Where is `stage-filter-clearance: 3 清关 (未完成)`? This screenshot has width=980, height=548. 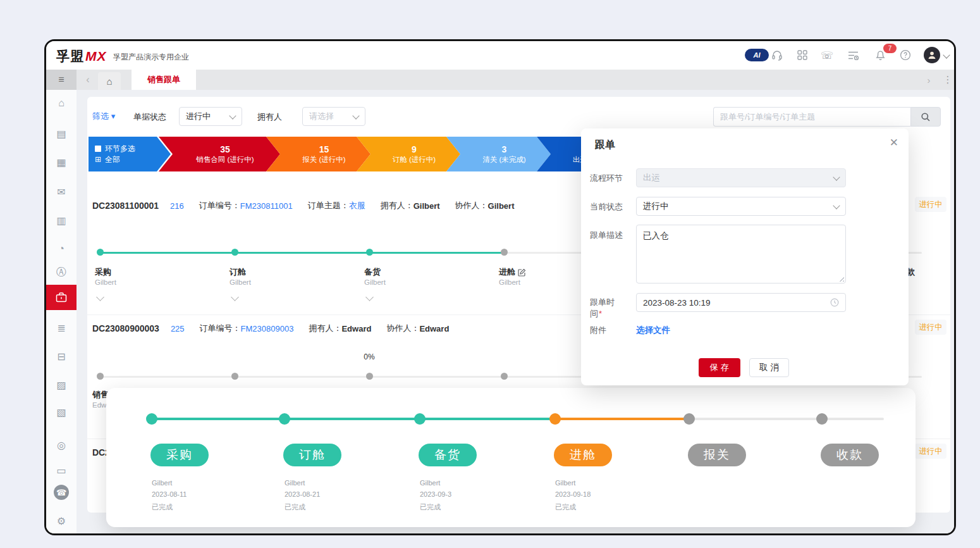 stage-filter-clearance: 3 清关 (未完成) is located at coordinates (498, 154).